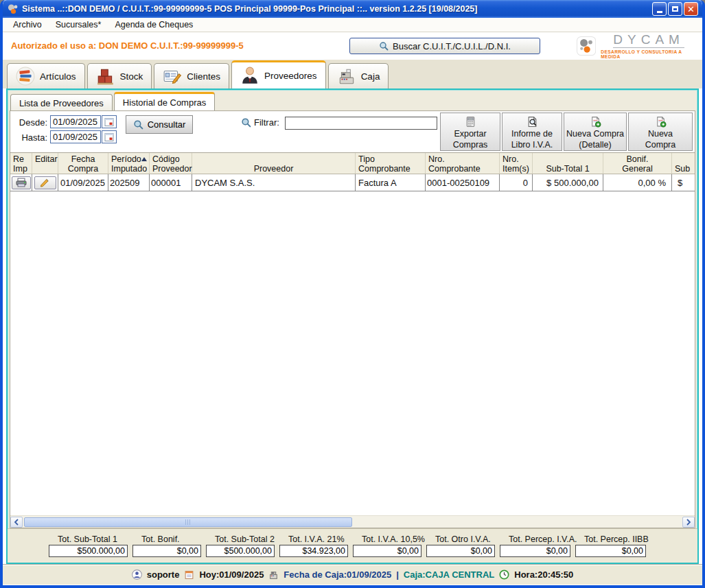 The width and height of the screenshot is (705, 588). I want to click on menu-sucursales: Sucursales*, so click(78, 25).